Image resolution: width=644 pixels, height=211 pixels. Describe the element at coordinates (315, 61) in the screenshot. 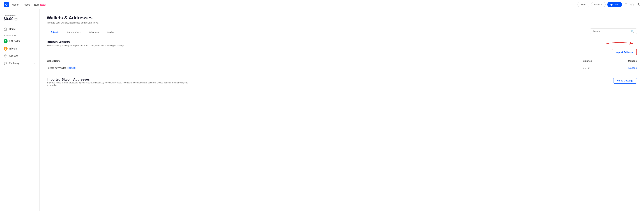

I see `col-header-wallet-name: Wallet Name` at that location.